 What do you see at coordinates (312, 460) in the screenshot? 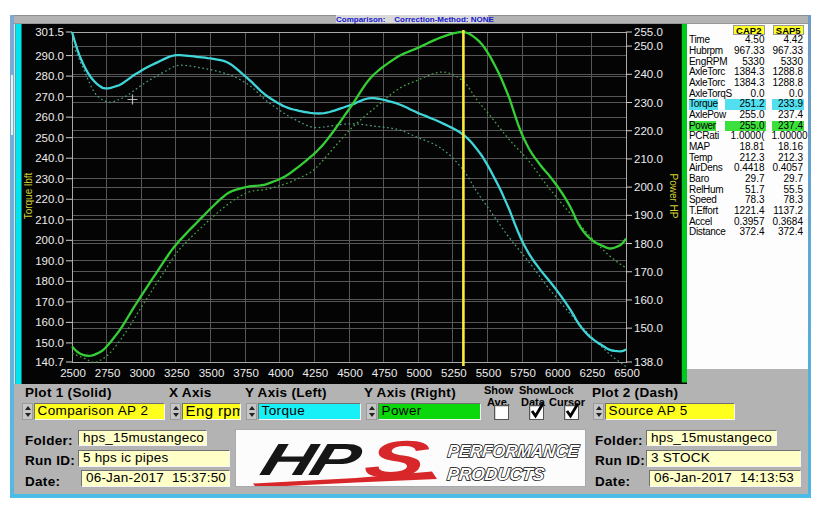
I see `svg-text: HP` at bounding box center [312, 460].